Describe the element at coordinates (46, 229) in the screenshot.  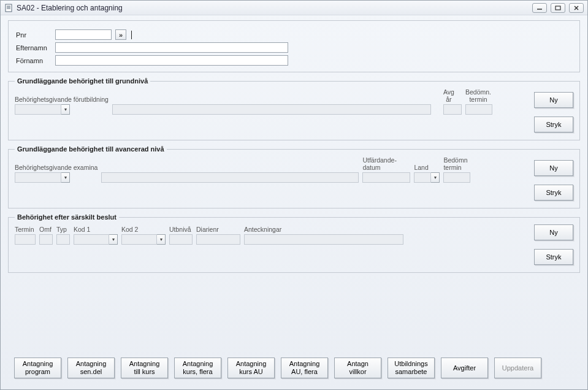
I see `omf-label: Omf` at that location.